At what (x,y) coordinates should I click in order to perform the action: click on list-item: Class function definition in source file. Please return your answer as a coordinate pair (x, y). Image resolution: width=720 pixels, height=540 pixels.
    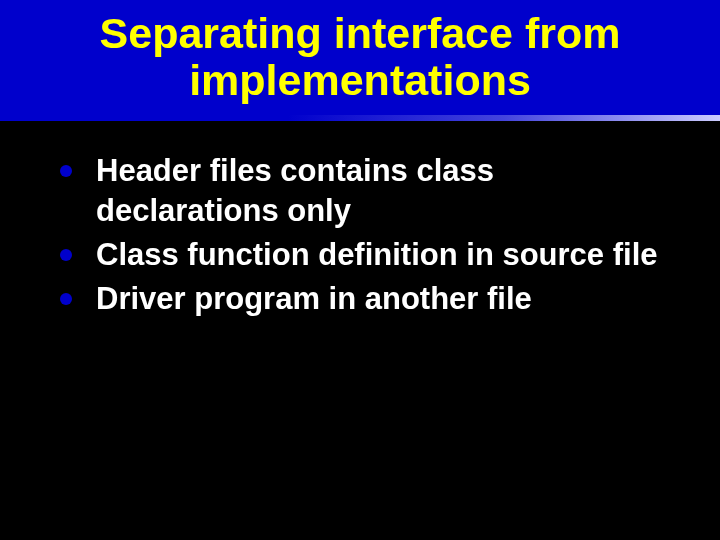
    Looking at the image, I should click on (370, 255).